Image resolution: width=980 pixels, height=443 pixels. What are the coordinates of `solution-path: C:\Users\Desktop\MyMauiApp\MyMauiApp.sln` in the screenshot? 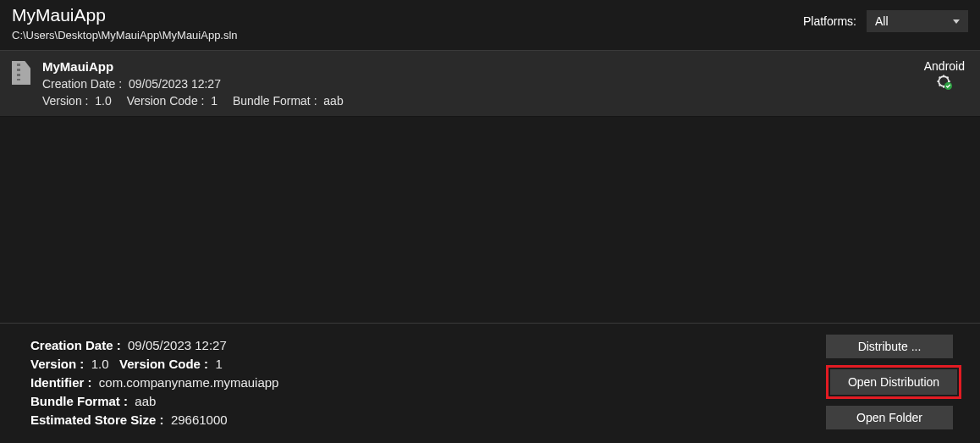 It's located at (125, 36).